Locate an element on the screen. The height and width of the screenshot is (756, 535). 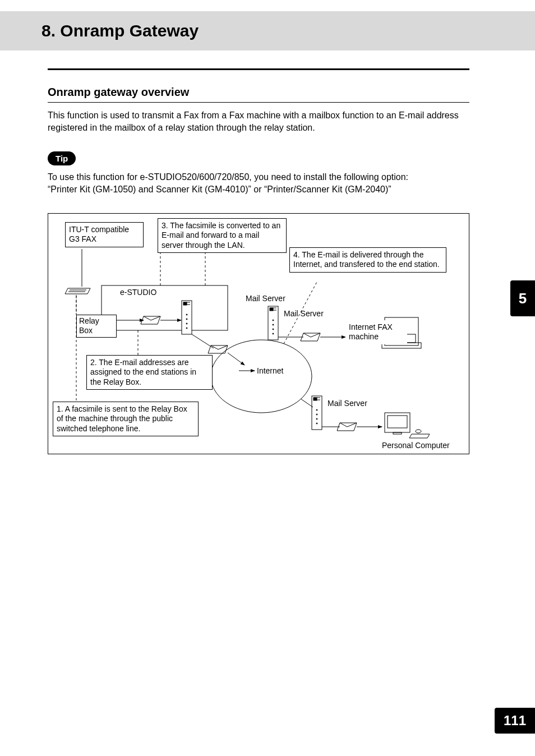
diagram-step2-box: 2. The E-mail addresses are assigned to … is located at coordinates (149, 372).